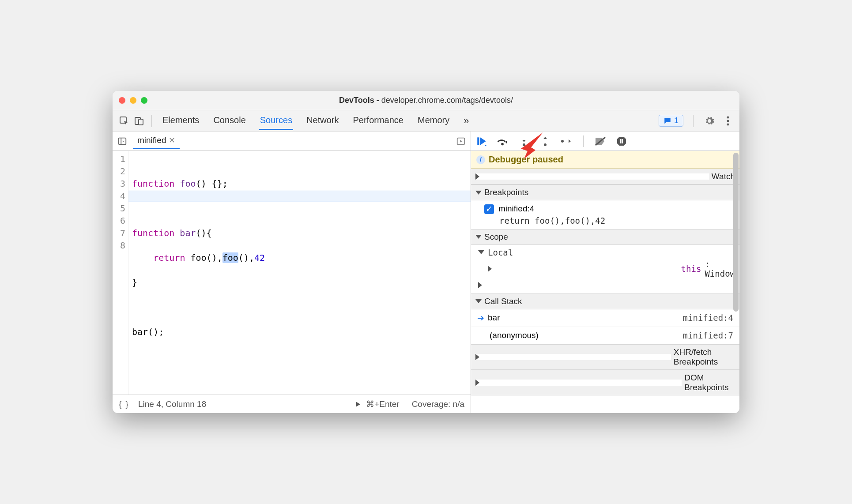 The height and width of the screenshot is (504, 852). I want to click on frame-location: minified:7, so click(708, 335).